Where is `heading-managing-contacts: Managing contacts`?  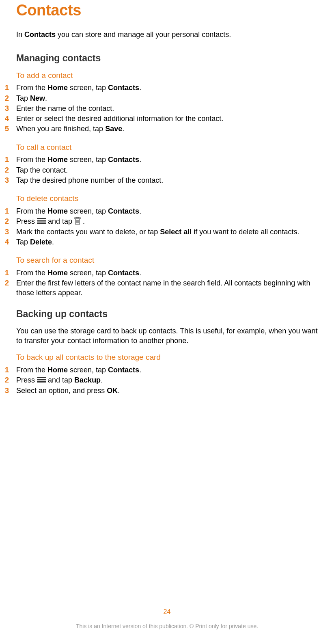 heading-managing-contacts: Managing contacts is located at coordinates (167, 58).